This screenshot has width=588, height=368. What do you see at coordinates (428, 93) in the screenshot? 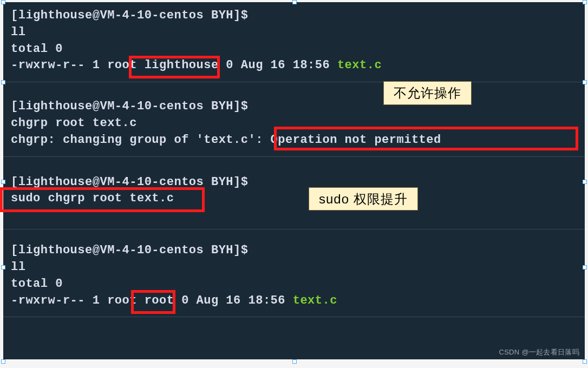
I see `annotation-not-permitted: 不允许操作` at bounding box center [428, 93].